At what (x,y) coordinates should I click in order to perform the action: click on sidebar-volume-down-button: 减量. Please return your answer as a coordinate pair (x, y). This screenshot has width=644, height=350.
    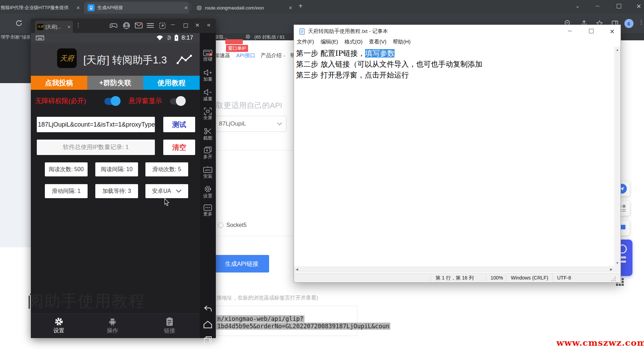
    Looking at the image, I should click on (208, 95).